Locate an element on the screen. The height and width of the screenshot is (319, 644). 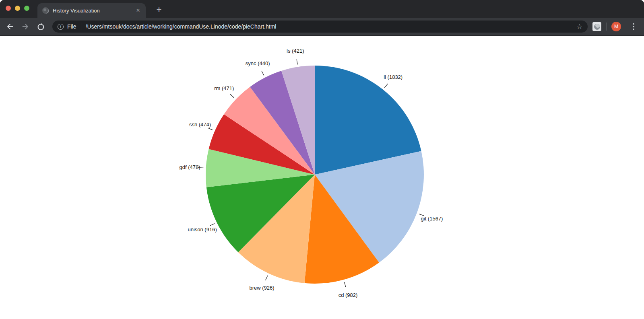
browser-toolbar: i File /Users/mtsouk/docs/article/workin… is located at coordinates (322, 27).